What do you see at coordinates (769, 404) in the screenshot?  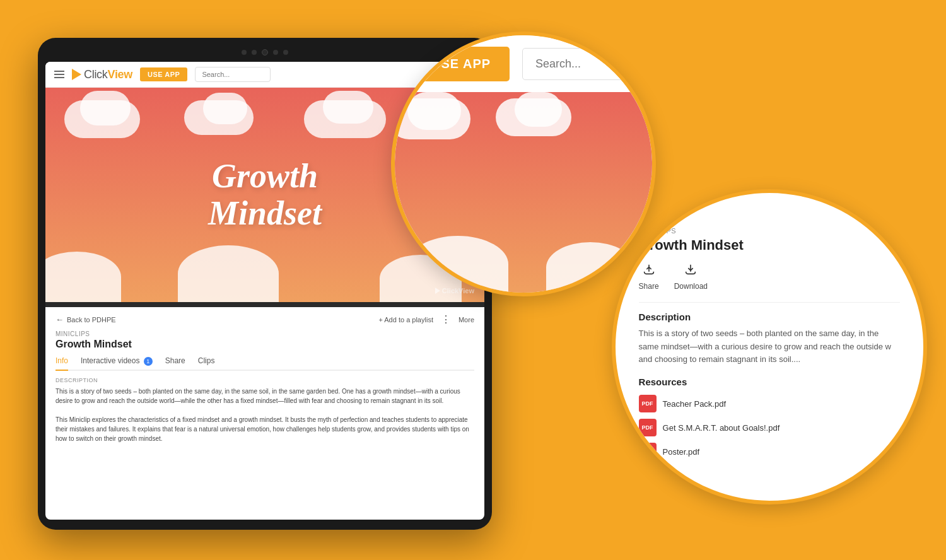 I see `resource-item-1: PDF Teacher Pack.pdf` at bounding box center [769, 404].